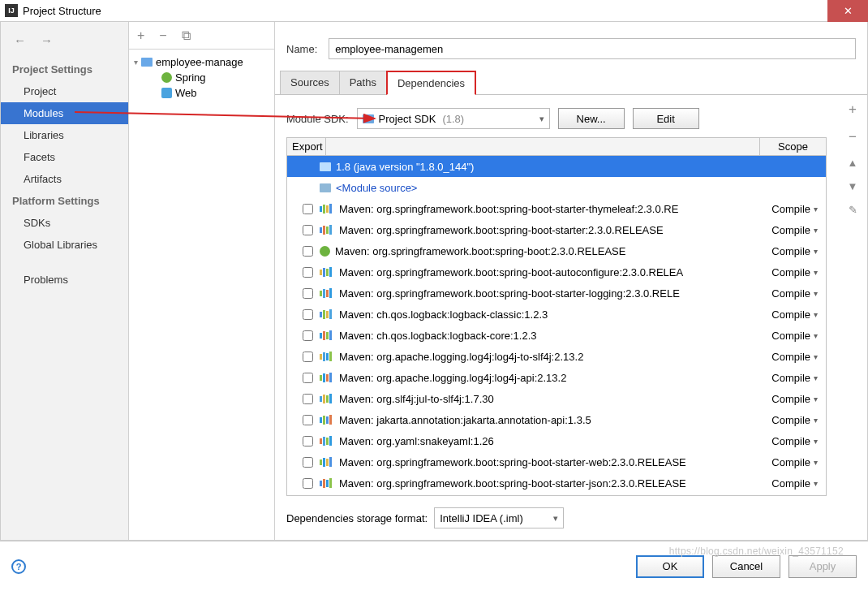 Image resolution: width=868 pixels, height=591 pixels. Describe the element at coordinates (65, 279) in the screenshot. I see `nav-problems: Problems` at that location.